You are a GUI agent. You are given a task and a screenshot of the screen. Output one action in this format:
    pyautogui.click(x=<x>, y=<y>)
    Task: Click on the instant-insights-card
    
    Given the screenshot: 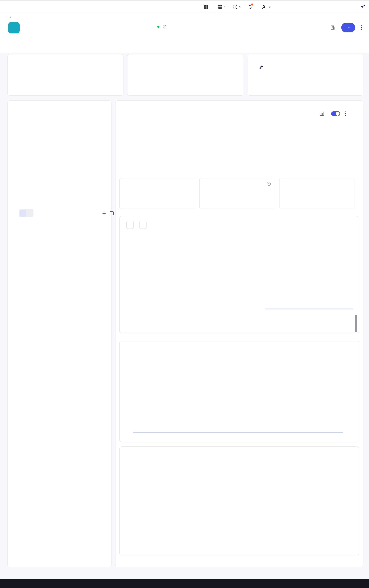 What is the action you would take?
    pyautogui.click(x=306, y=75)
    